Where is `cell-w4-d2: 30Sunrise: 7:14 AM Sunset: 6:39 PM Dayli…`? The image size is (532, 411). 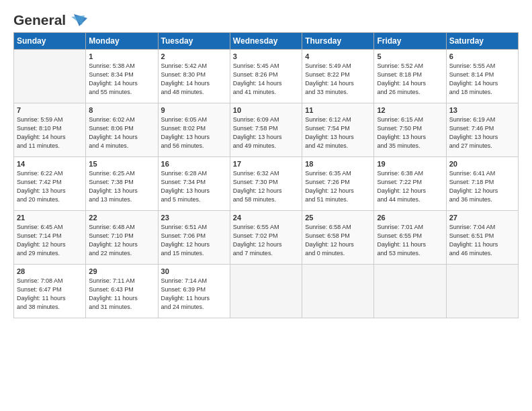
cell-w4-d2: 30Sunrise: 7:14 AM Sunset: 6:39 PM Dayli… is located at coordinates (193, 291).